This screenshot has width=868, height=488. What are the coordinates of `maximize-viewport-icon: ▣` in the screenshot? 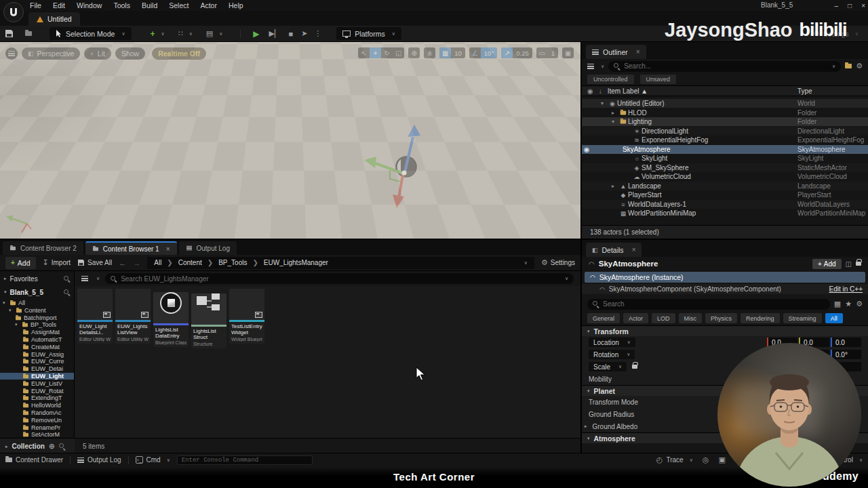 It's located at (568, 53).